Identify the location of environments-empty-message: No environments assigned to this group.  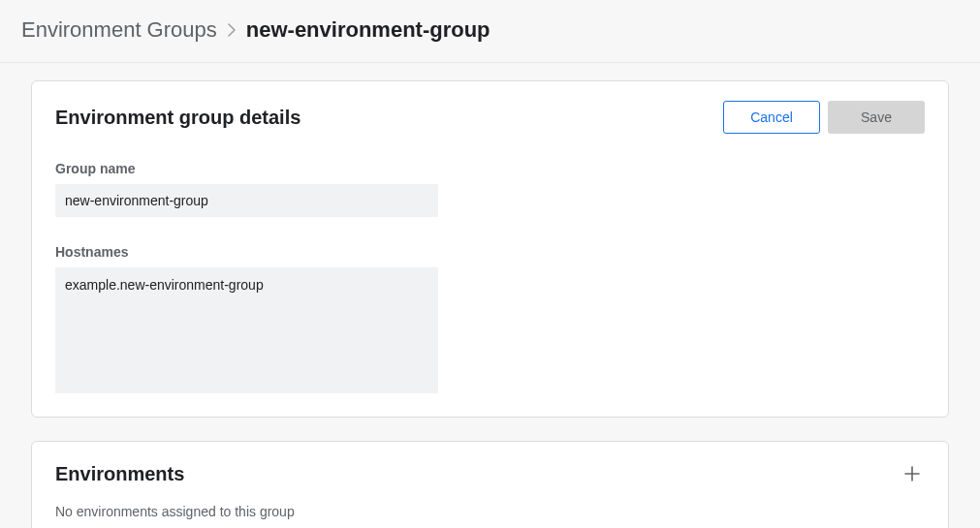
(490, 512).